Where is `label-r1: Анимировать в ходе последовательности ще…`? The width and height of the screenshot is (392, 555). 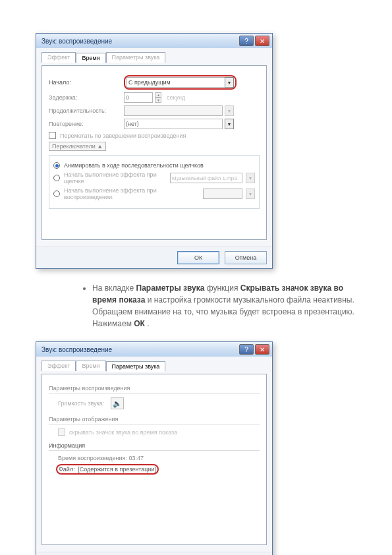
label-r1: Анимировать в ходе последовательности ще… is located at coordinates (134, 165).